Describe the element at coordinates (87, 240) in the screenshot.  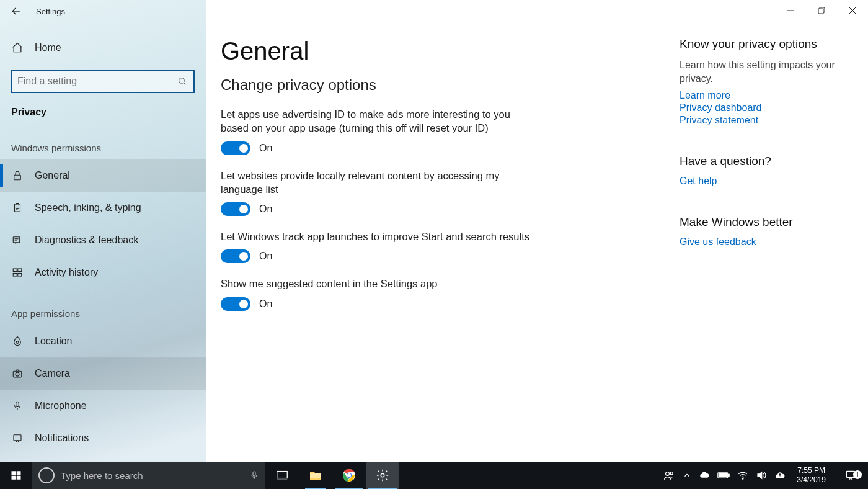
I see `sidebar-item-label: Diagnostics & feedback` at that location.